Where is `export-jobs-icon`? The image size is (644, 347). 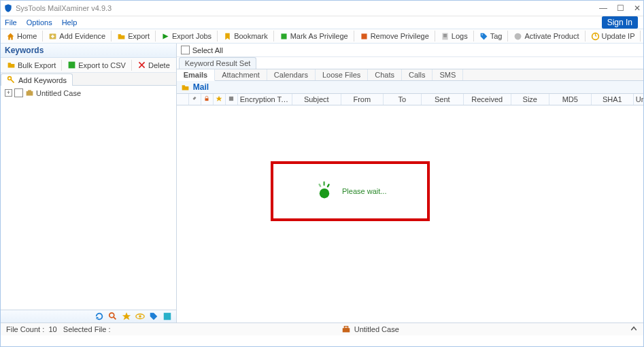 export-jobs-icon is located at coordinates (166, 37).